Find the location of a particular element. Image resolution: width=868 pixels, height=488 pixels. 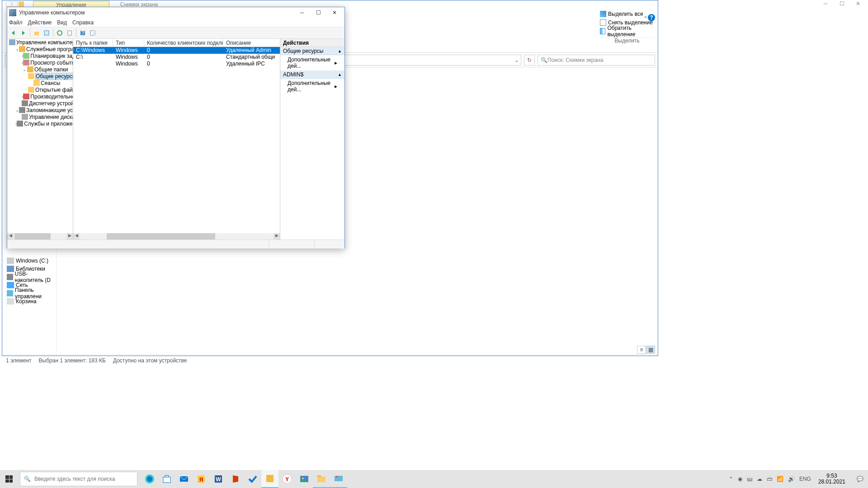

chevron-down-icon: ⌄ is located at coordinates (517, 60).